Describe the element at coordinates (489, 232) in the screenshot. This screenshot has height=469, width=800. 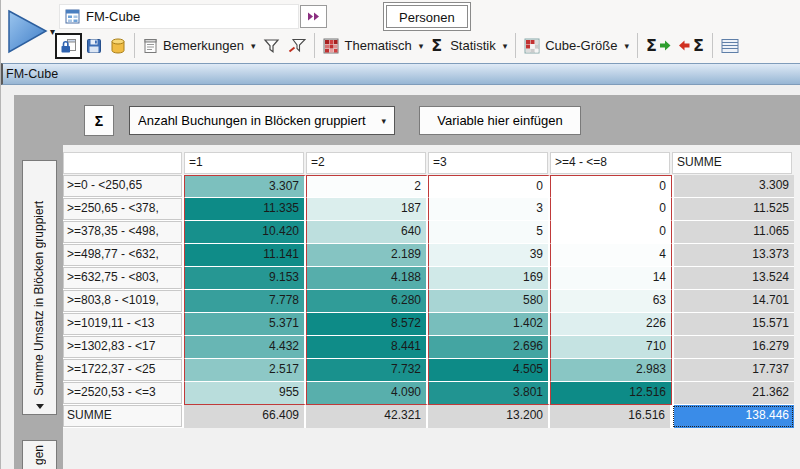
I see `pivot-cell: 5` at that location.